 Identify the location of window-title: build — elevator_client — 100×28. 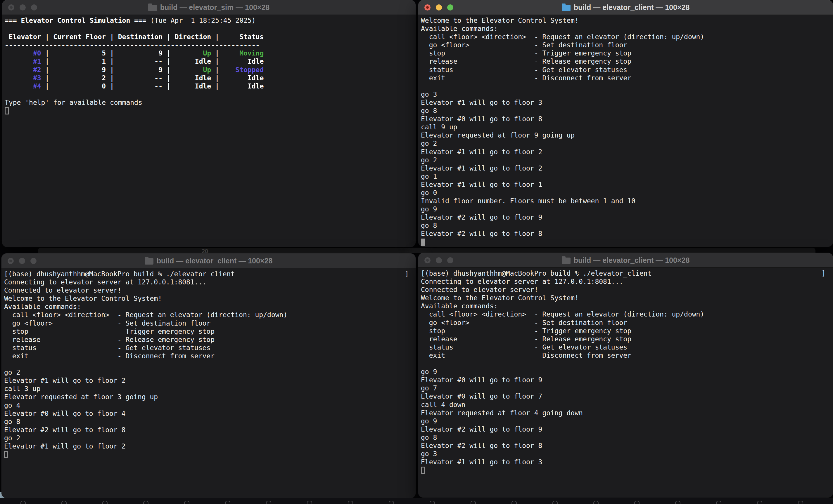
(632, 7).